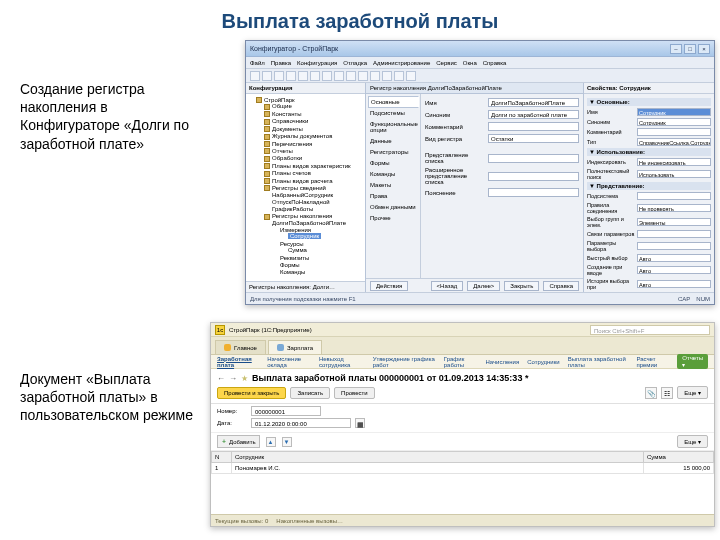 Image resolution: width=720 pixels, height=540 pixels. What do you see at coordinates (314, 114) in the screenshot?
I see `tree-node: Константы` at bounding box center [314, 114].